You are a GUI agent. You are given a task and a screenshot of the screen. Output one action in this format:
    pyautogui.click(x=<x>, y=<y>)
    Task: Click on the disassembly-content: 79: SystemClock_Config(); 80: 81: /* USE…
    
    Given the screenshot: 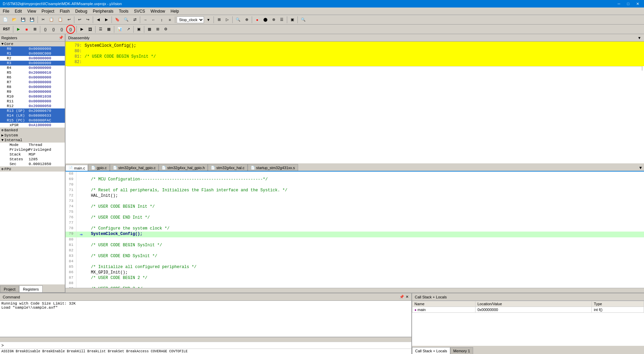 What is the action you would take?
    pyautogui.click(x=355, y=54)
    